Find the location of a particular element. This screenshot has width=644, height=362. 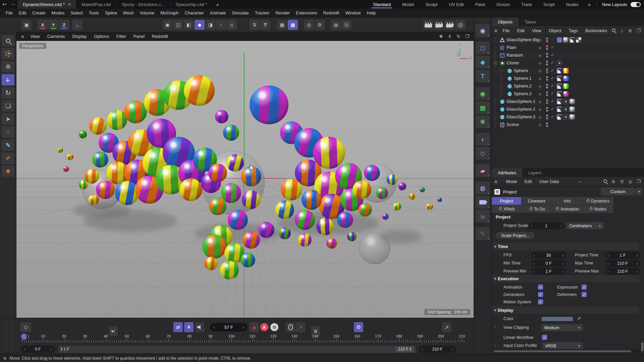

menu-extensions: Extensions is located at coordinates (307, 13).